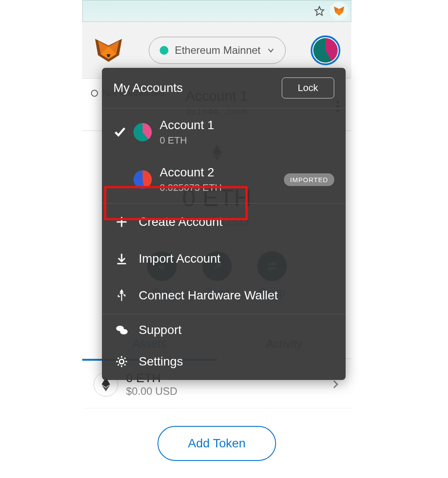 The image size is (448, 478). What do you see at coordinates (122, 295) in the screenshot?
I see `usb-icon` at bounding box center [122, 295].